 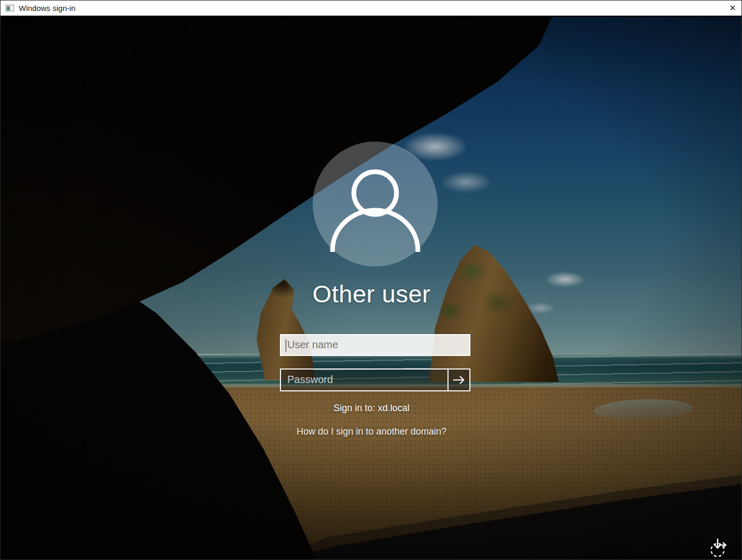 What do you see at coordinates (458, 380) in the screenshot?
I see `submit-button` at bounding box center [458, 380].